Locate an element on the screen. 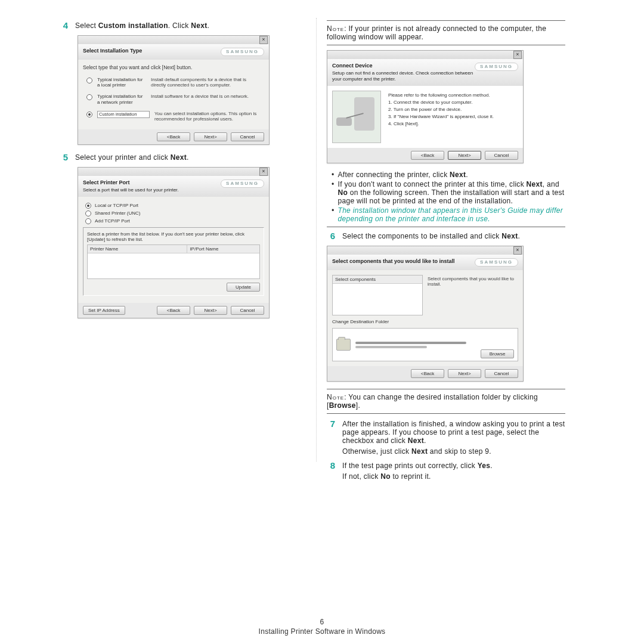 The width and height of the screenshot is (644, 644). port-opt-local: Local or TCP/IP Port is located at coordinates (174, 205).